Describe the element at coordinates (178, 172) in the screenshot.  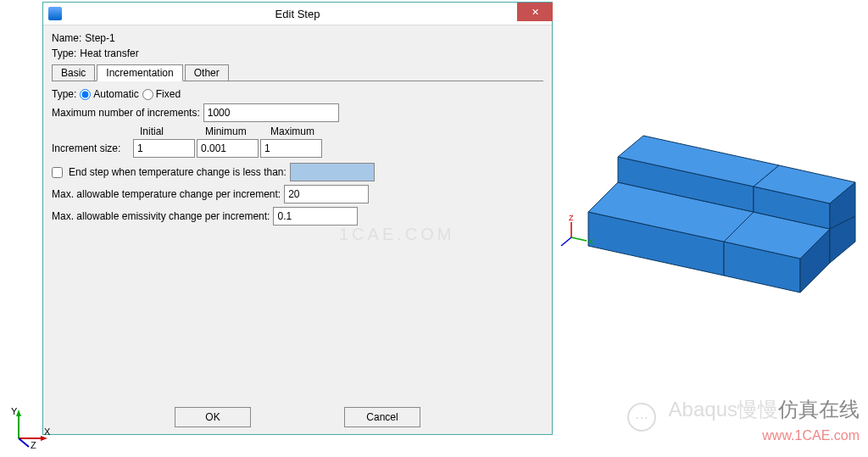
I see `end-step-label: End step when temperature change is less…` at that location.